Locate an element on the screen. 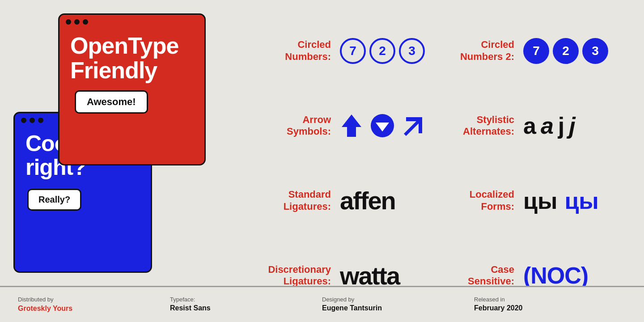  footer-typeface: Typeface: Resist Sans is located at coordinates (246, 305).